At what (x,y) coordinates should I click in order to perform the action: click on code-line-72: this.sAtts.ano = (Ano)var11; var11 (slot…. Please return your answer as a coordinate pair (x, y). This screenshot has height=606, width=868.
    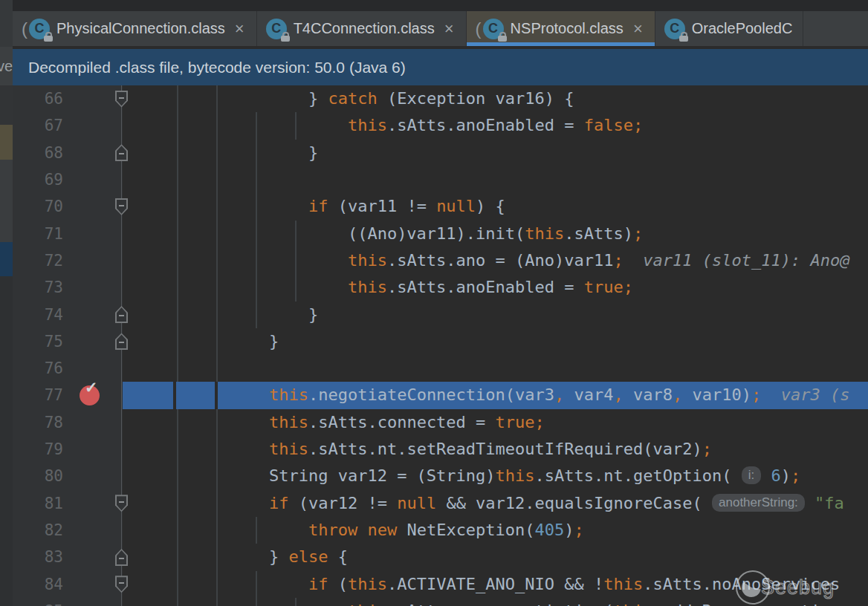
    Looking at the image, I should click on (495, 261).